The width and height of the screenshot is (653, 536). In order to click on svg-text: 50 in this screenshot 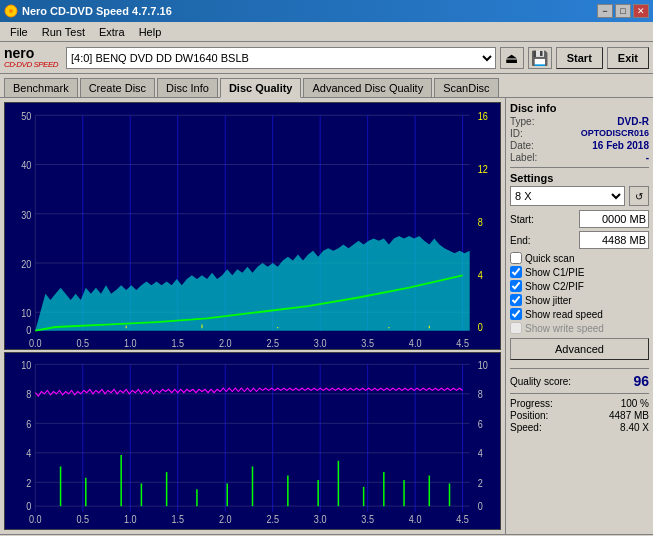, I will do `click(26, 116)`.